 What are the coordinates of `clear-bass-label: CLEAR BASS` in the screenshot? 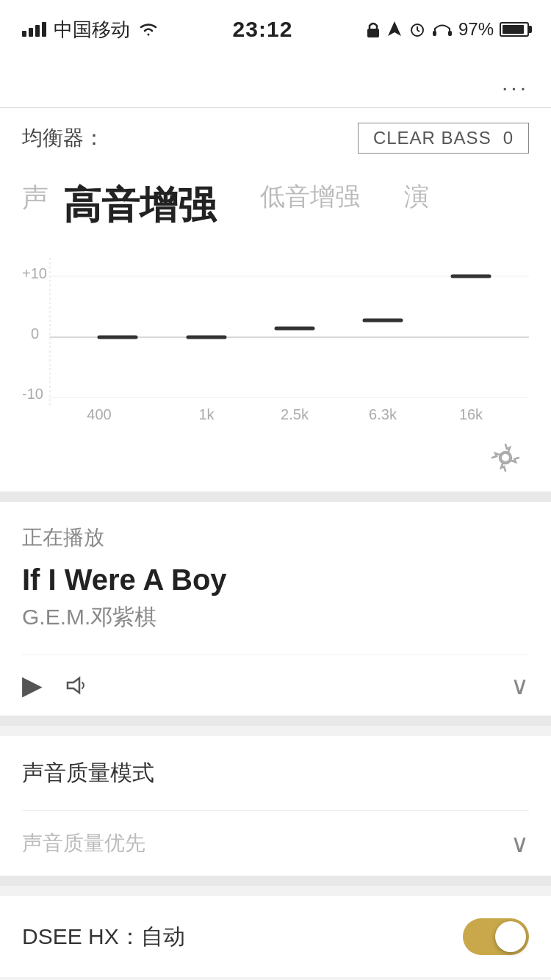 It's located at (432, 138).